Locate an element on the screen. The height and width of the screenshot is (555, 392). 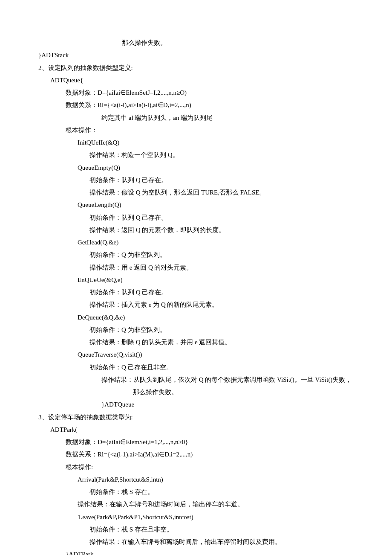
text-line: 初始条件：栈 S 存在。 is located at coordinates (222, 492).